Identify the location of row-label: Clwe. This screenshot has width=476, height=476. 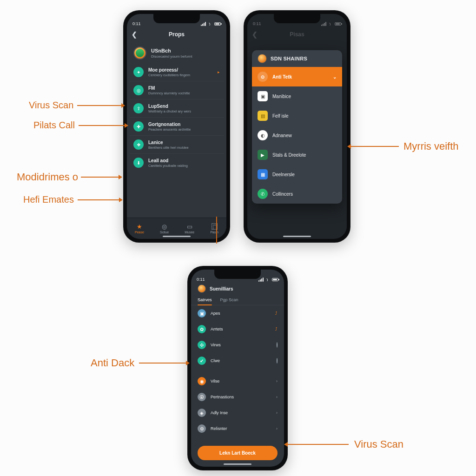
(215, 361).